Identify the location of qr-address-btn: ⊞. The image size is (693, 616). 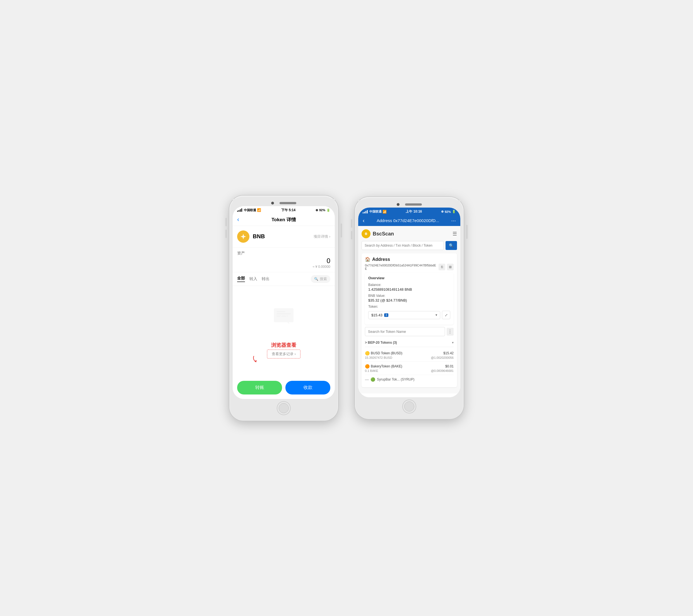
(450, 267).